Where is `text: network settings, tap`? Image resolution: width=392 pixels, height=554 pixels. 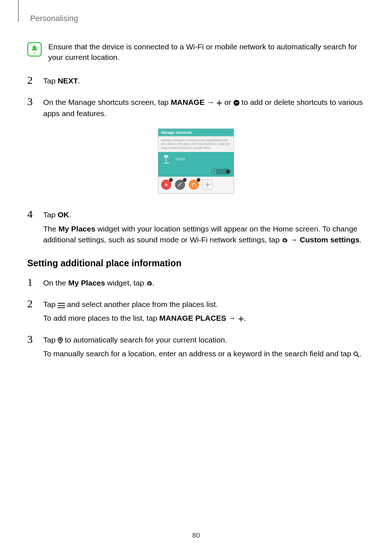 text: network settings, tap is located at coordinates (245, 239).